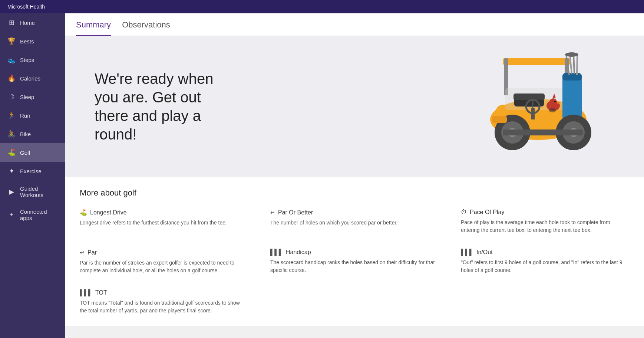 The image size is (644, 338). Describe the element at coordinates (11, 60) in the screenshot. I see `steps-icon: 👟` at that location.